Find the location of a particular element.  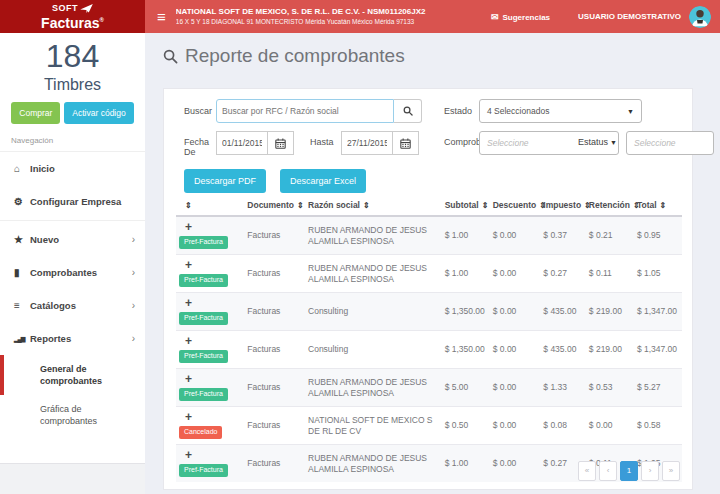

user-menu: USUARIO DEMOSTRATIVO is located at coordinates (630, 16).